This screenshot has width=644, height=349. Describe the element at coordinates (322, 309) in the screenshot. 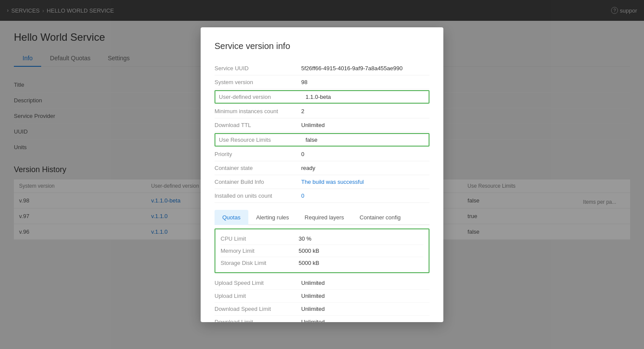

I see `quota-row-download-speed: Download Speed Limit Unlimited` at that location.